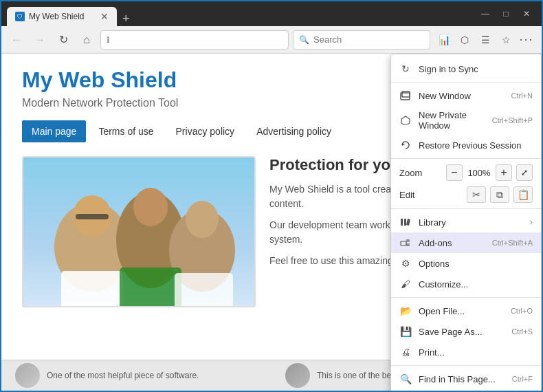  Describe the element at coordinates (109, 40) in the screenshot. I see `lock-icon: ℹ` at that location.